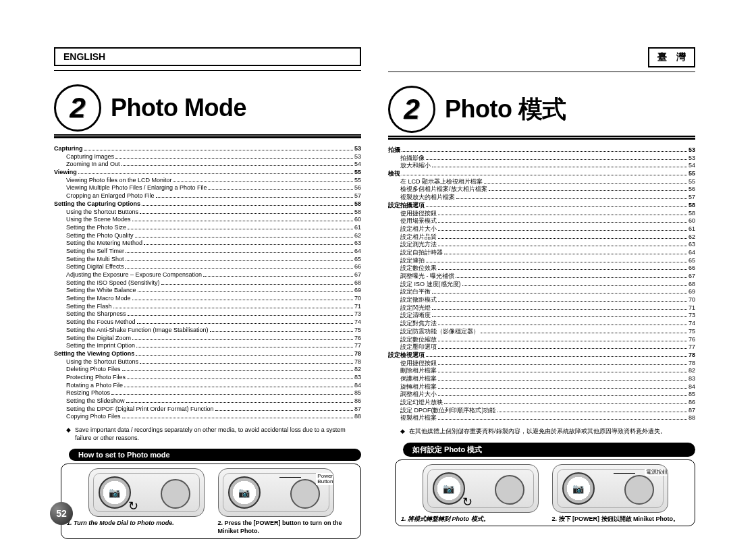 The height and width of the screenshot is (560, 729). I want to click on chapter-title: Photo Mode, so click(178, 108).